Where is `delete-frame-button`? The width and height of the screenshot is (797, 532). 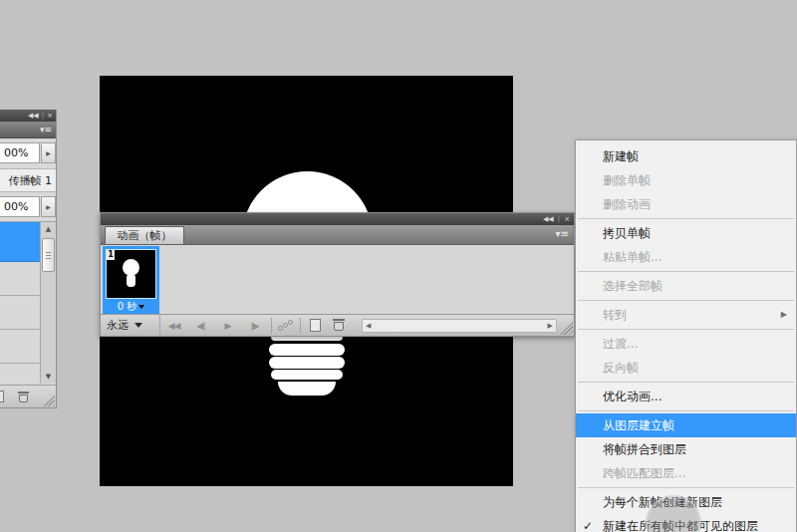 delete-frame-button is located at coordinates (339, 325).